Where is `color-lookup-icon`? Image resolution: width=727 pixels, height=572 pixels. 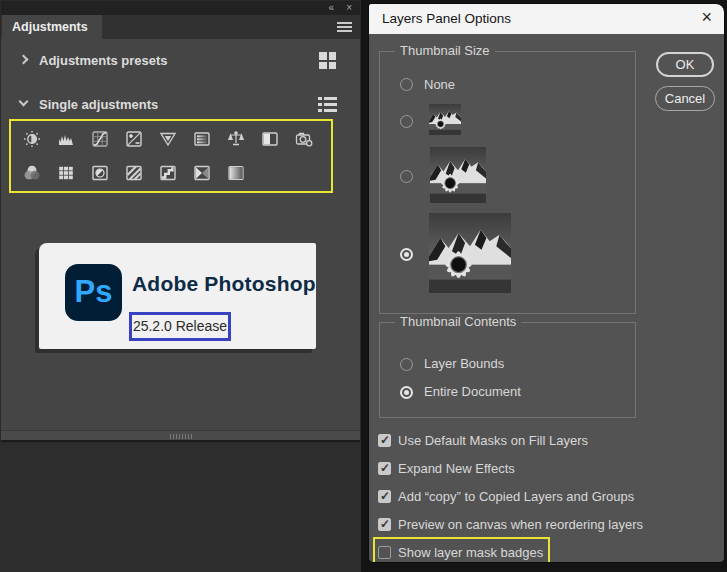 color-lookup-icon is located at coordinates (66, 173).